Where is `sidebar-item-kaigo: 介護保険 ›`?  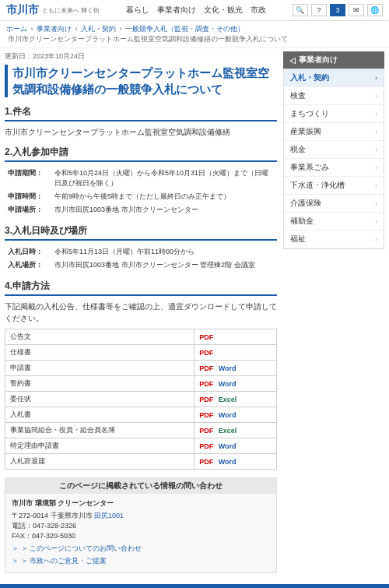
sidebar-item-kaigo: 介護保険 › is located at coordinates (334, 204).